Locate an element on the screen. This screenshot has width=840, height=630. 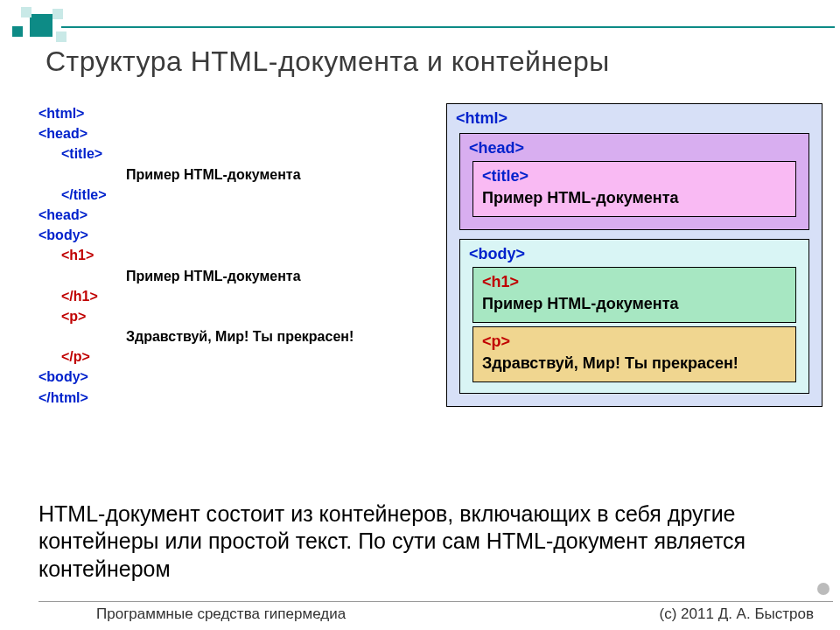
footer-left: Программные средства гипермедиа is located at coordinates (220, 614).